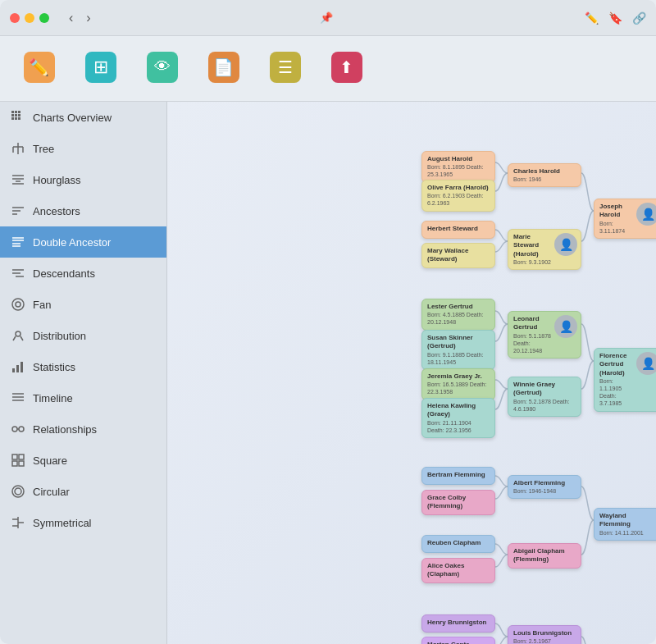  What do you see at coordinates (458, 377) in the screenshot?
I see `jeremia-graey-name: Jeremia Graey Jr.` at bounding box center [458, 377].